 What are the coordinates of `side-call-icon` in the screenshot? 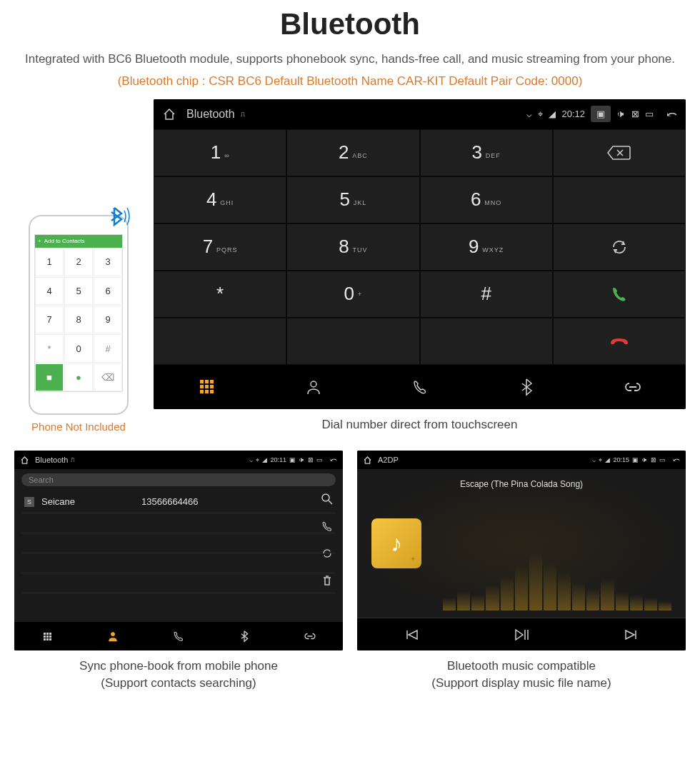 It's located at (327, 526).